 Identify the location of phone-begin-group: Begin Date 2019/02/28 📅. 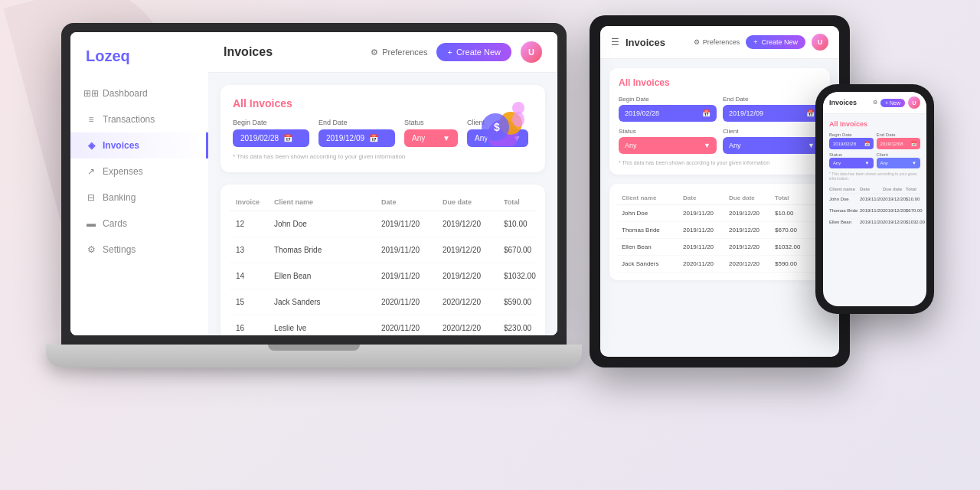
(851, 141).